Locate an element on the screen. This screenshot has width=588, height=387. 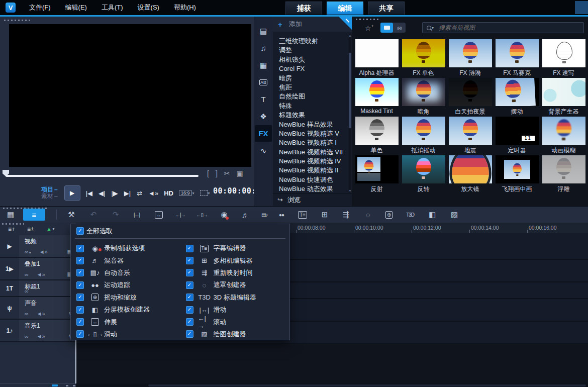
category-item: 相机镜头 is located at coordinates (311, 60).